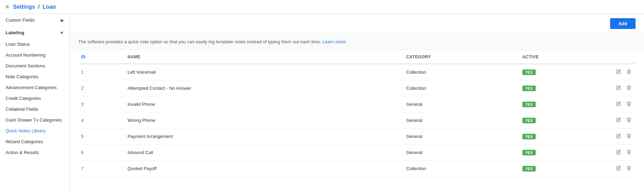 The height and width of the screenshot is (190, 644). Describe the element at coordinates (335, 42) in the screenshot. I see `learn-more-link: Learn more.` at that location.